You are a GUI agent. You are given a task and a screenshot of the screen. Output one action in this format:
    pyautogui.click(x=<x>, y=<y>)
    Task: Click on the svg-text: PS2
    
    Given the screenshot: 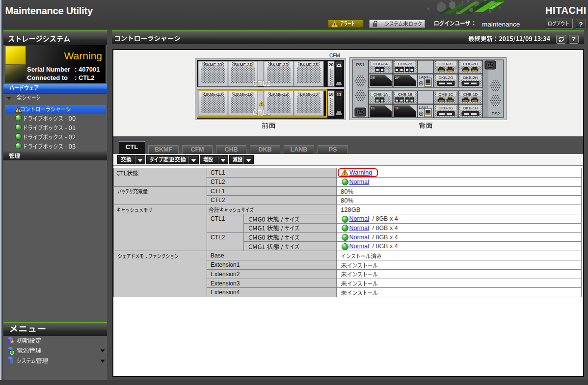 What is the action you would take?
    pyautogui.click(x=496, y=114)
    